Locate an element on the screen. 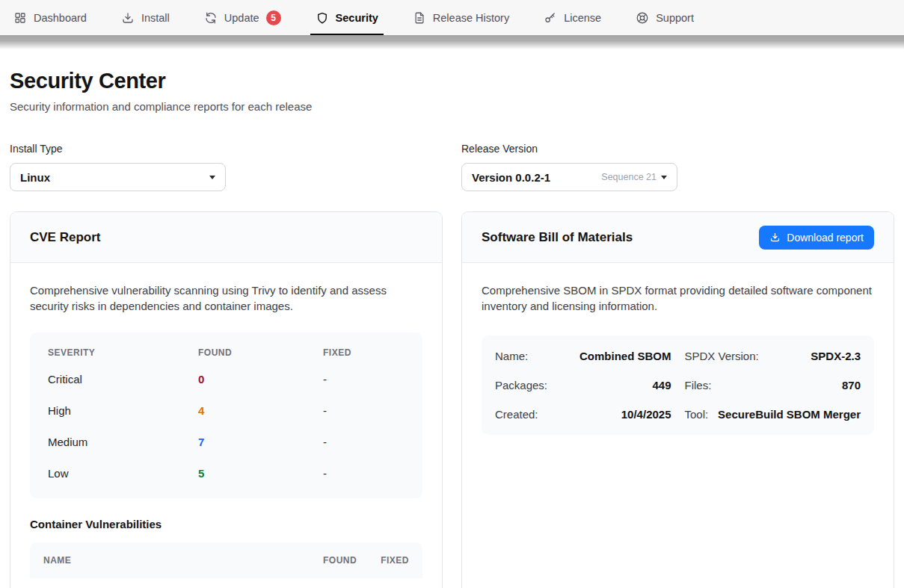 The width and height of the screenshot is (904, 588). detail-value: Combined SBOM is located at coordinates (625, 356).